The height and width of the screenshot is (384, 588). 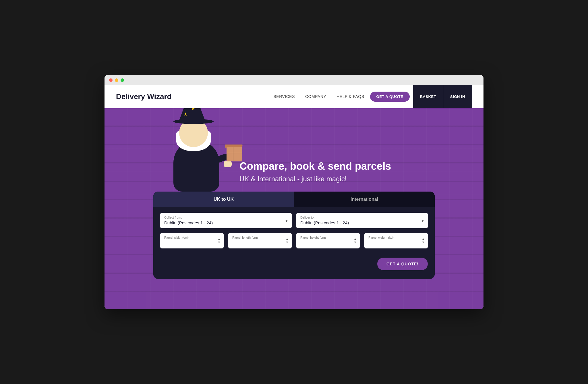 I want to click on parcel-length-input, so click(x=260, y=243).